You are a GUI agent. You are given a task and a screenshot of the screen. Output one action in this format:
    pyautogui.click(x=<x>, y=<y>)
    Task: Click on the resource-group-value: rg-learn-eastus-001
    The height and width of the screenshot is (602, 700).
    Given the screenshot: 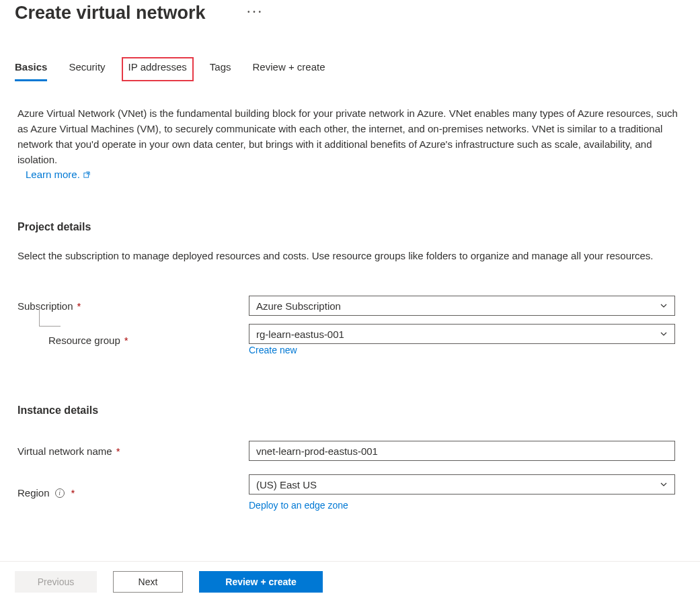 What is the action you would take?
    pyautogui.click(x=458, y=335)
    